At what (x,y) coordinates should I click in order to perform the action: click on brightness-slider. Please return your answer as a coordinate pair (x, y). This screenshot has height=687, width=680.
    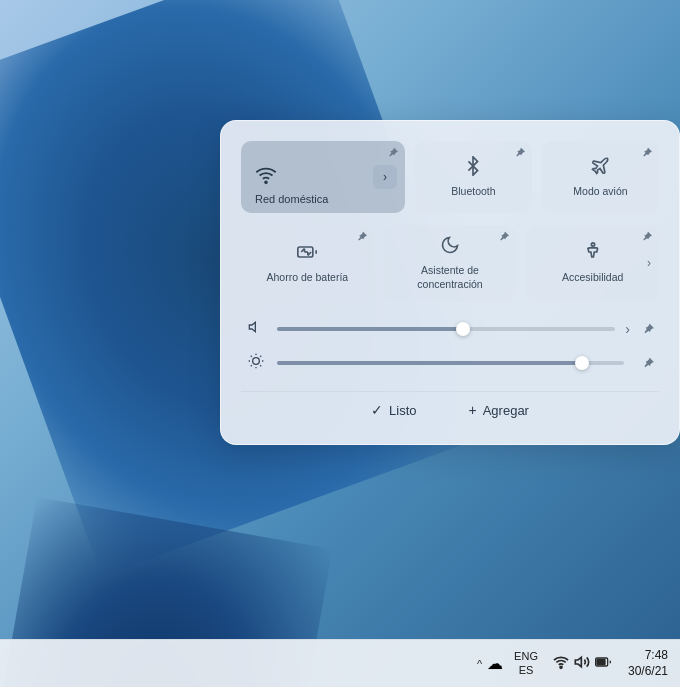
    Looking at the image, I should click on (450, 363).